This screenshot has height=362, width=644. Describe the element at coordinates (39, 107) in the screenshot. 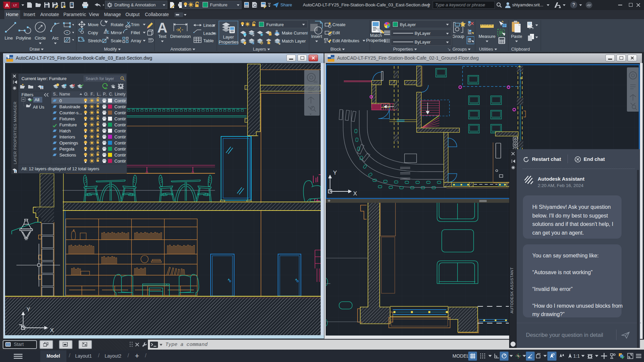

I see `svg-text: All Us` at that location.